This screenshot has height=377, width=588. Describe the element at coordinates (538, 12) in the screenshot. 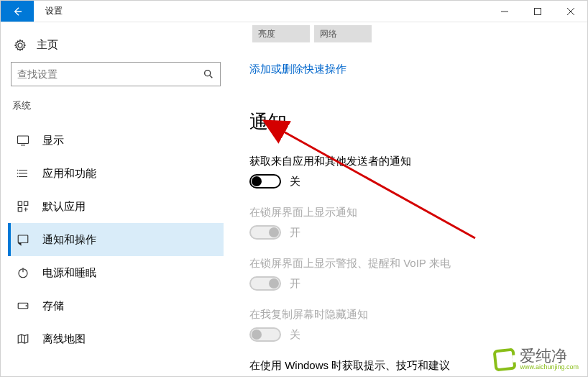

I see `maximize-button` at that location.